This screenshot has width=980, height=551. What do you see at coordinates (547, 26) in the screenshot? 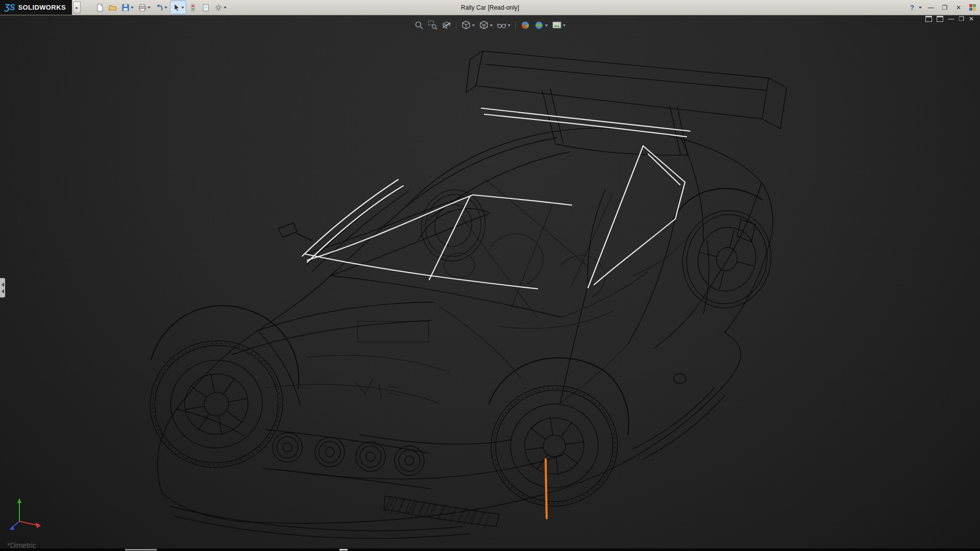
I see `apply-scene-caret` at bounding box center [547, 26].